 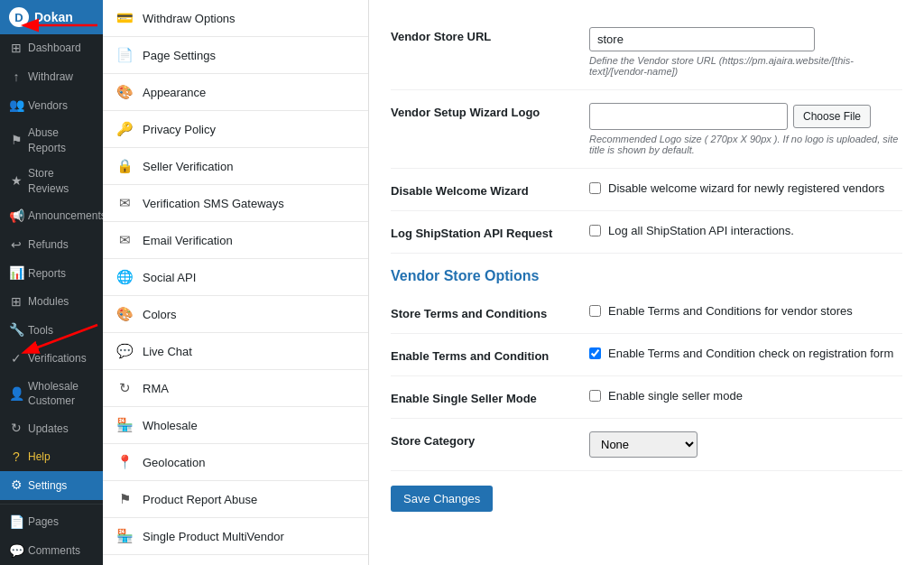 What do you see at coordinates (61, 394) in the screenshot?
I see `sidebar-label-wholesale-customer: Wholesale Customer` at bounding box center [61, 394].